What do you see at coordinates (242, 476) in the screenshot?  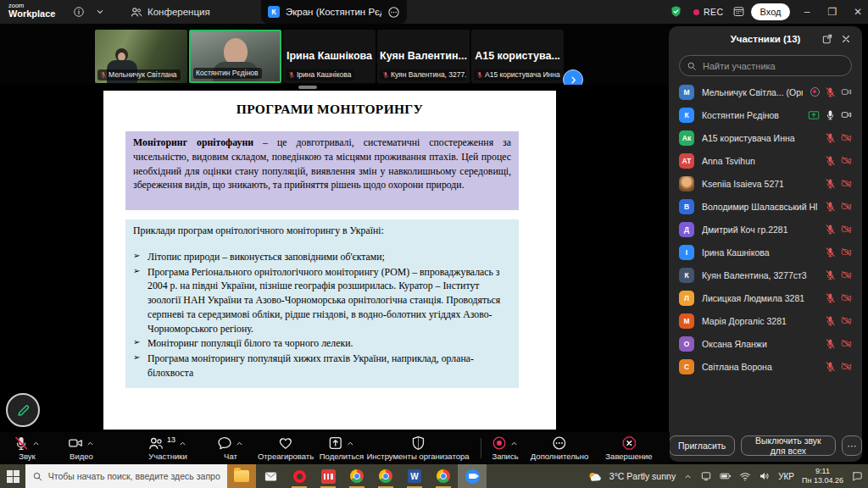 I see `folder-icon` at bounding box center [242, 476].